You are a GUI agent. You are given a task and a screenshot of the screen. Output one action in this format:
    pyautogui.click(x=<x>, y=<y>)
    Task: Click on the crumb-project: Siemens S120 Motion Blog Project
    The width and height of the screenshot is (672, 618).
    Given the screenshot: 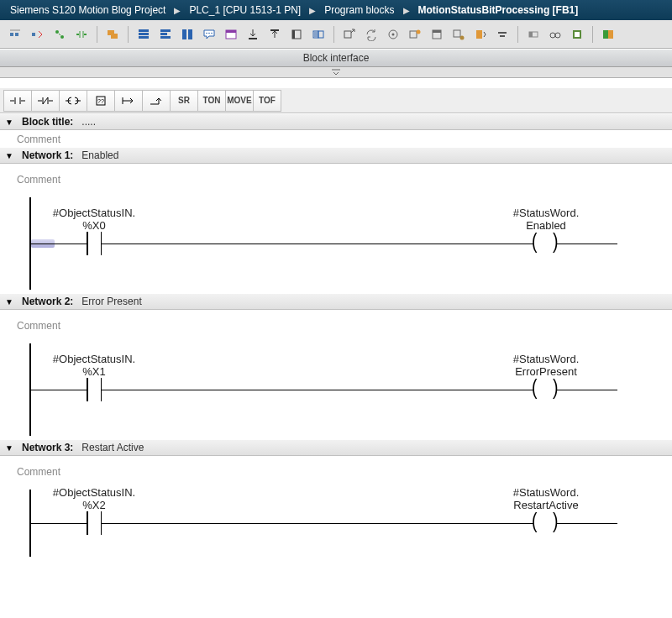 What is the action you would take?
    pyautogui.click(x=87, y=10)
    